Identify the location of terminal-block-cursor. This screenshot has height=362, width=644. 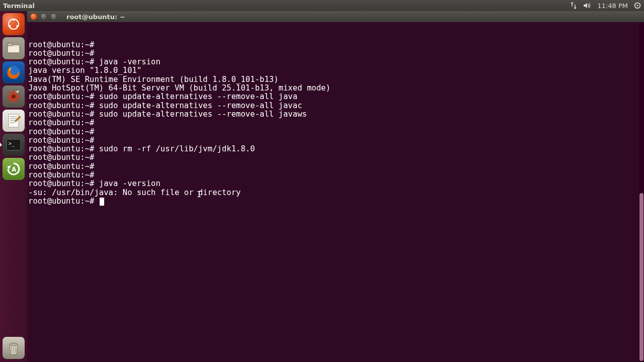
(102, 202).